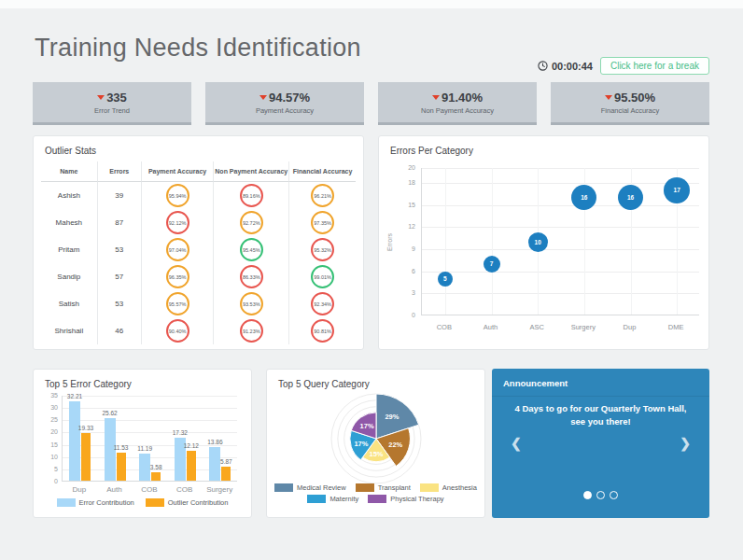  What do you see at coordinates (376, 439) in the screenshot?
I see `polar-area-svg: 29%22%15%17%17%` at bounding box center [376, 439].